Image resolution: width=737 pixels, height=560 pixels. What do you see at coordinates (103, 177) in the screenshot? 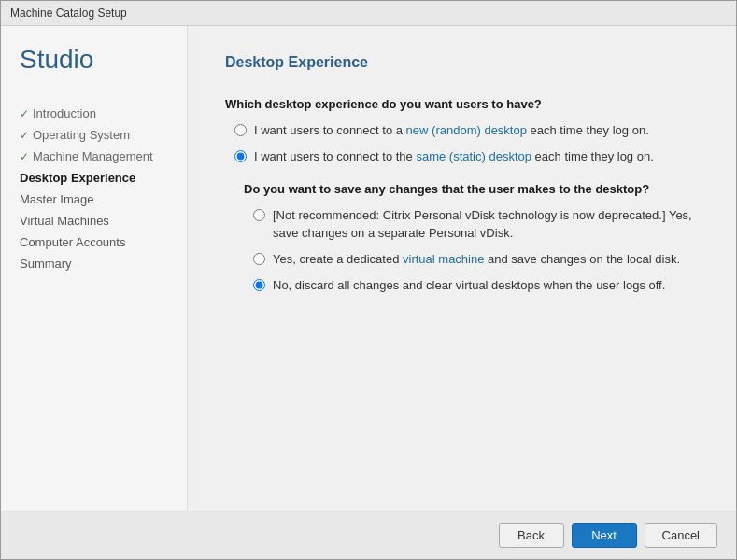
I see `sidebar-item-desktop-experience: Desktop Experience` at bounding box center [103, 177].